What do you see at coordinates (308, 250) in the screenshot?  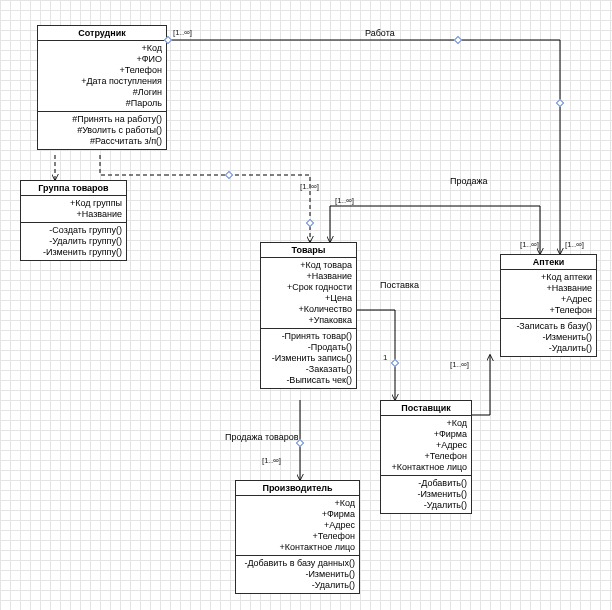 I see `class-title: Товары` at bounding box center [308, 250].